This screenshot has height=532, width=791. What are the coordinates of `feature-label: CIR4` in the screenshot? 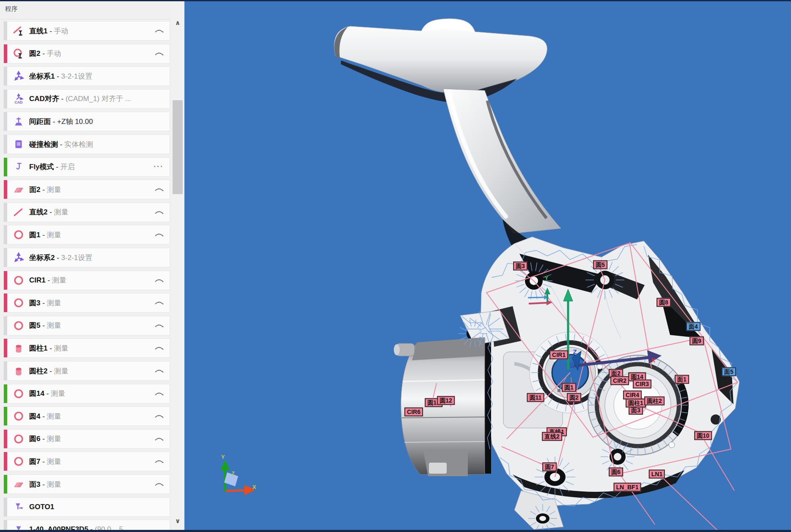 It's located at (632, 395).